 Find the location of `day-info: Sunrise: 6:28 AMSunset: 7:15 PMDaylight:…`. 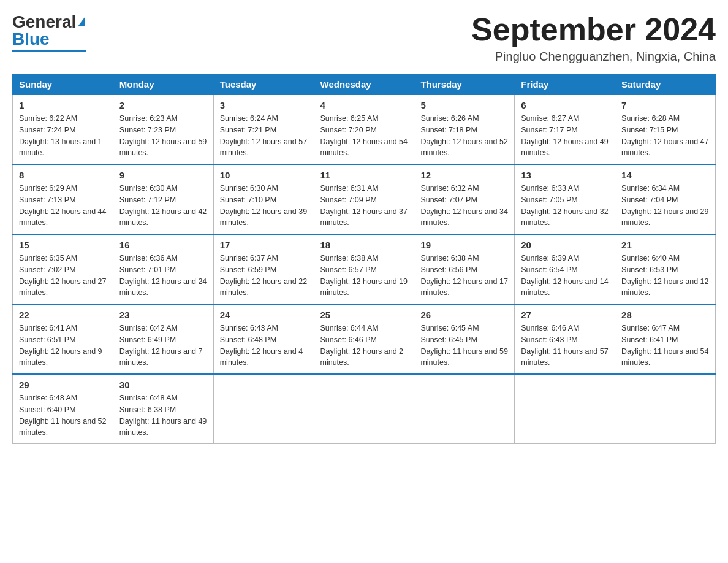

day-info: Sunrise: 6:28 AMSunset: 7:15 PMDaylight:… is located at coordinates (665, 136).